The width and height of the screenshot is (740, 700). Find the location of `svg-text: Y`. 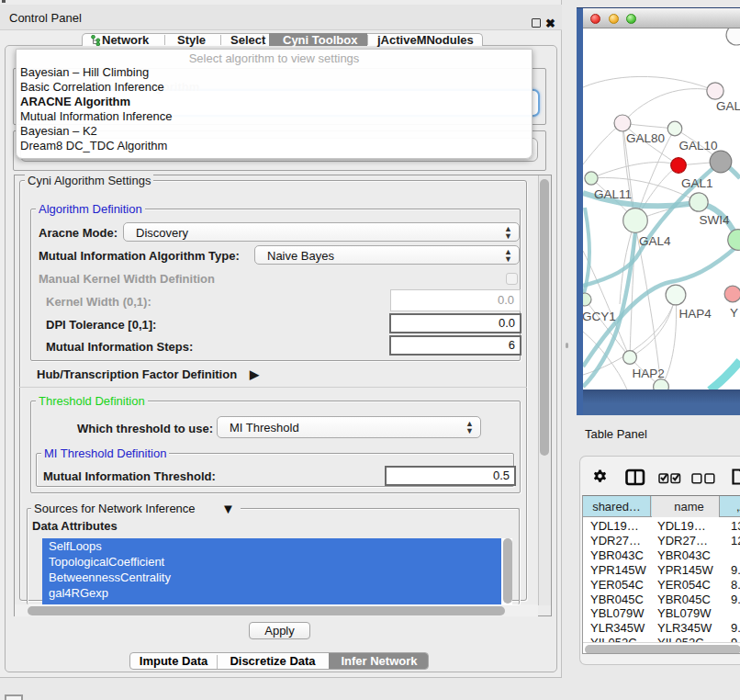

svg-text: Y is located at coordinates (734, 312).